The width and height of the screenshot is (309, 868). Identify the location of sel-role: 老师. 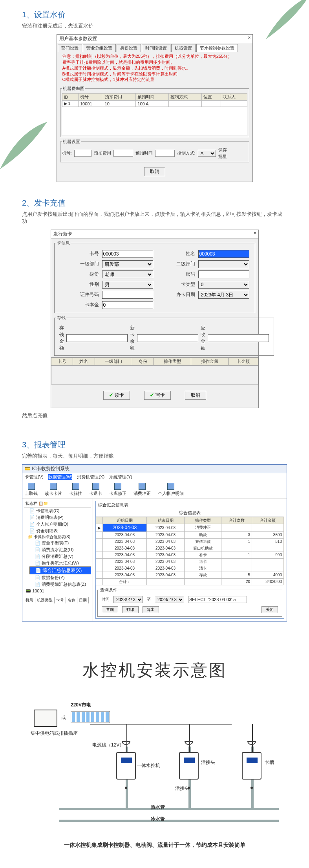
(128, 274).